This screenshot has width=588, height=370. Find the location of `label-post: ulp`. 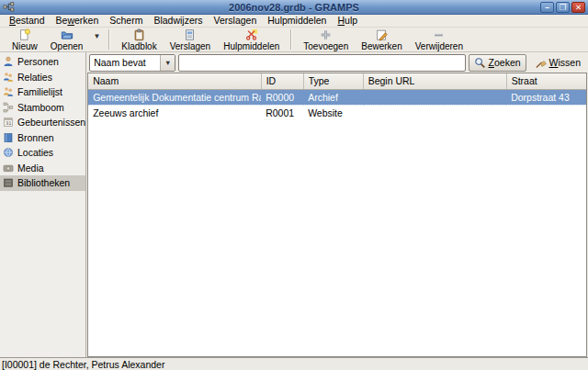

label-post: ulp is located at coordinates (351, 20).